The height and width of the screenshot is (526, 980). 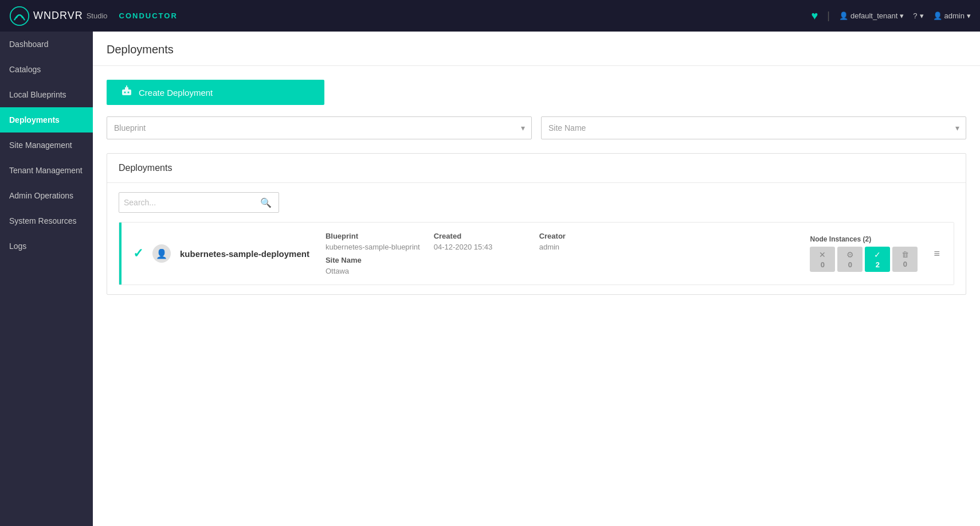 What do you see at coordinates (215, 92) in the screenshot?
I see `create-deployment-button: Create Deployment` at bounding box center [215, 92].